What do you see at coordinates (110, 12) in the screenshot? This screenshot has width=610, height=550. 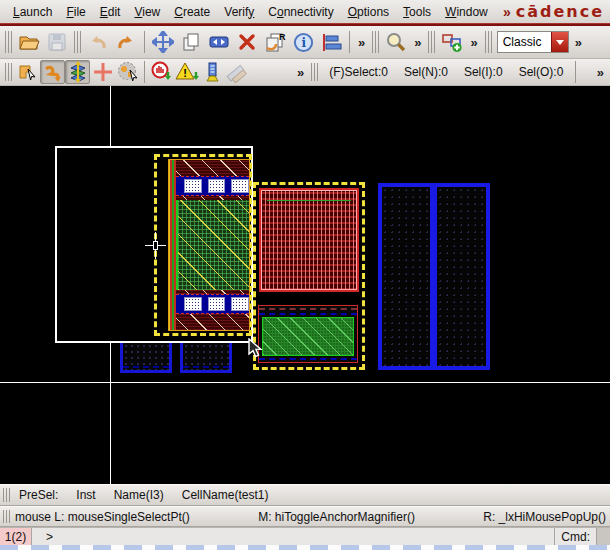 I see `menu-edit: Edit` at bounding box center [110, 12].